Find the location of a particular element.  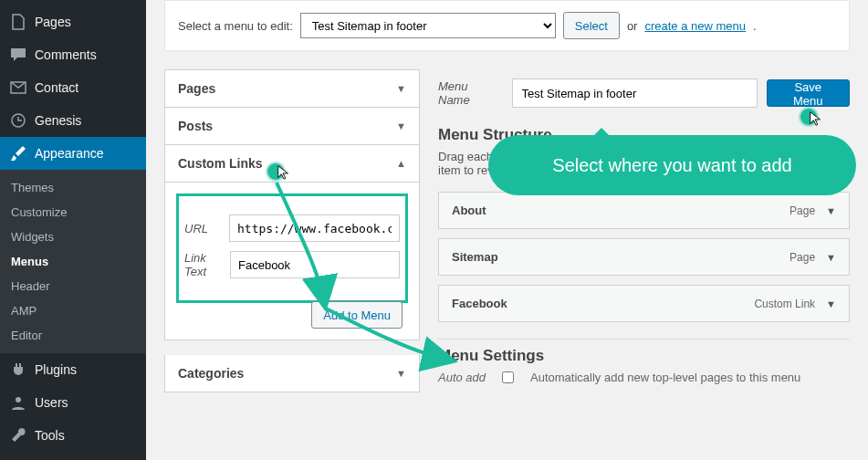

url-label: URL is located at coordinates (203, 228).